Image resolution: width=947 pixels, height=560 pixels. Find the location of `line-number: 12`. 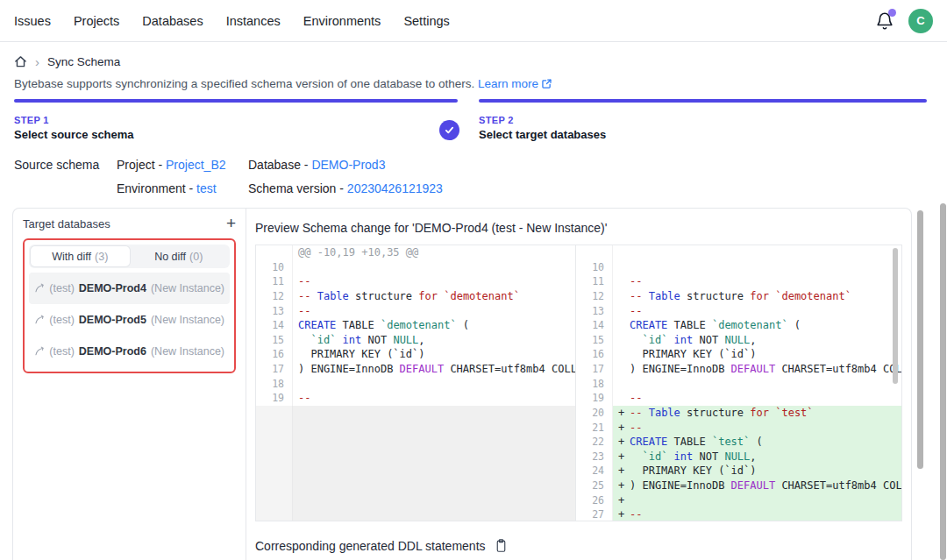

line-number: 12 is located at coordinates (274, 296).